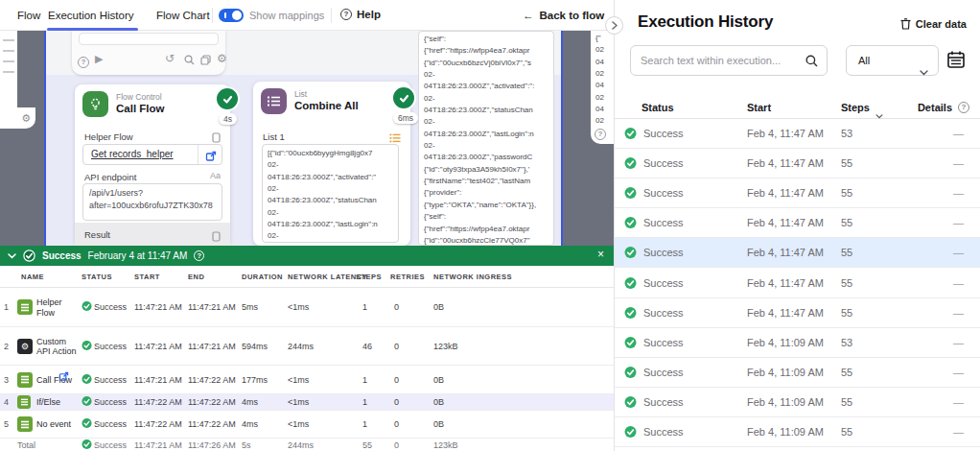 The width and height of the screenshot is (980, 451). I want to click on step-end: 11:47:22 AM, so click(212, 380).